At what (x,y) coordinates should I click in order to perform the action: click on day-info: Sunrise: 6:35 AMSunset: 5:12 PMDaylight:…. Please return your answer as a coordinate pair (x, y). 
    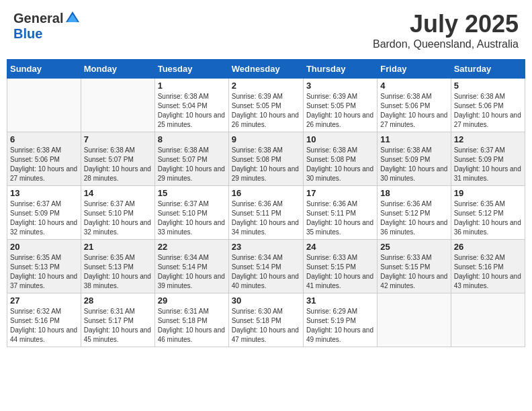
    Looking at the image, I should click on (488, 218).